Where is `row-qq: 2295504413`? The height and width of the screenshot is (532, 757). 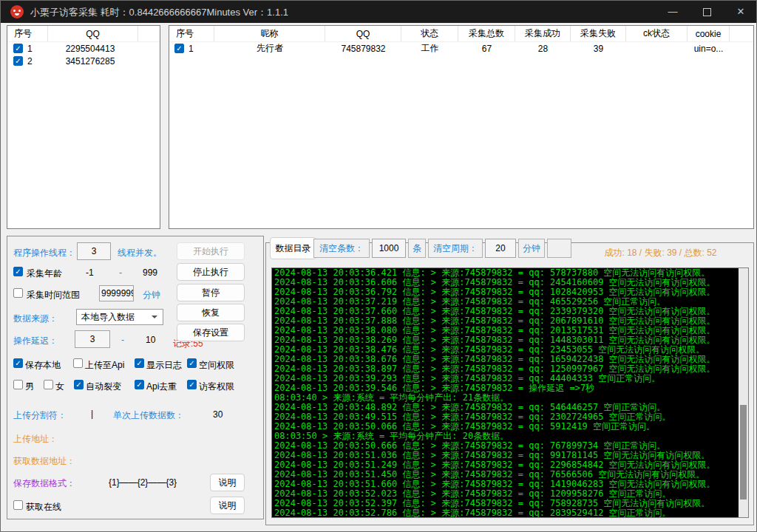
row-qq: 2295504413 is located at coordinates (90, 49).